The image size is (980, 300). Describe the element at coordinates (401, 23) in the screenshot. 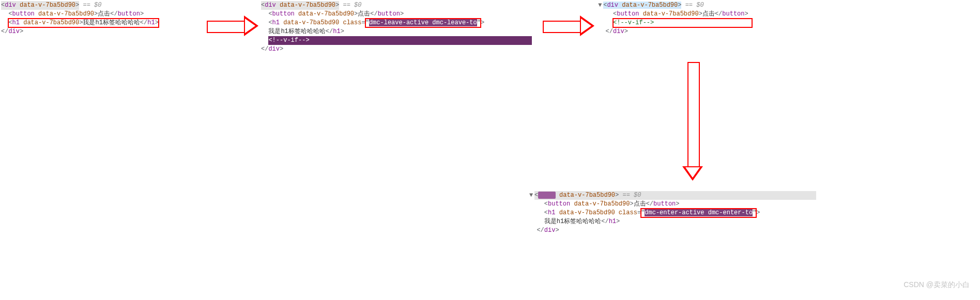

I see `line-h1-open: <h1 data-v-7ba5bd90 class="dmc-leave-act…` at that location.